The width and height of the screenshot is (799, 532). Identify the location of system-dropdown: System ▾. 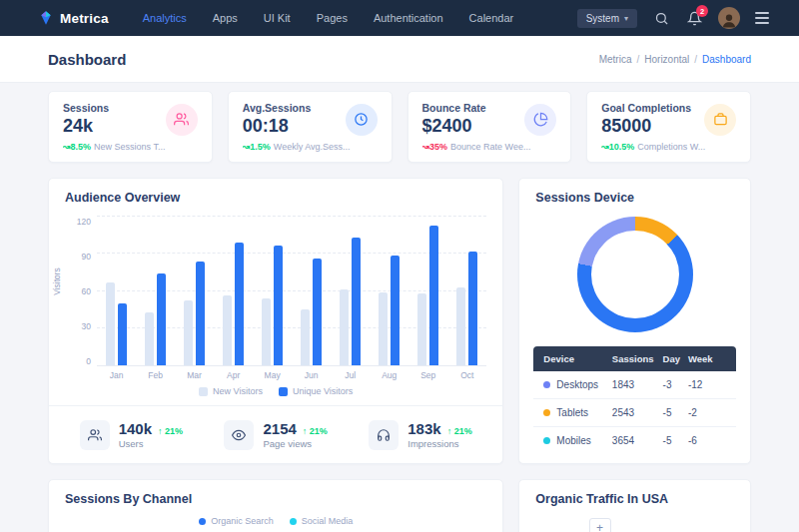
(607, 18).